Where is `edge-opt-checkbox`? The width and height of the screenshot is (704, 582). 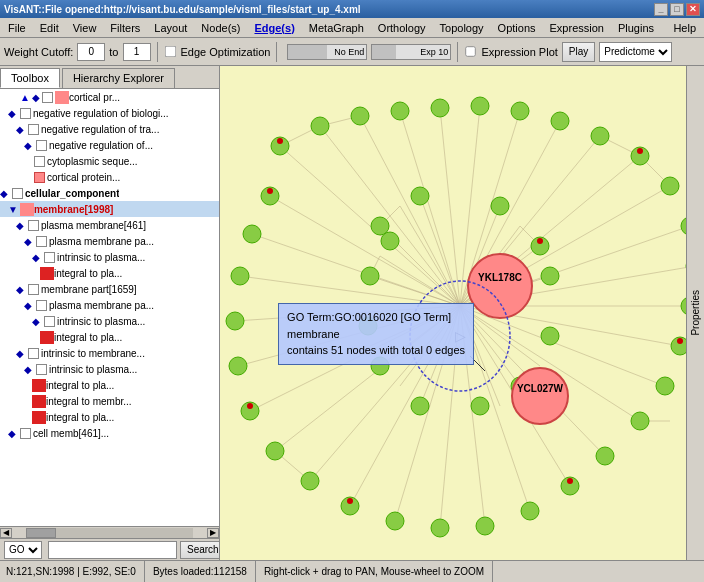 edge-opt-checkbox is located at coordinates (170, 52).